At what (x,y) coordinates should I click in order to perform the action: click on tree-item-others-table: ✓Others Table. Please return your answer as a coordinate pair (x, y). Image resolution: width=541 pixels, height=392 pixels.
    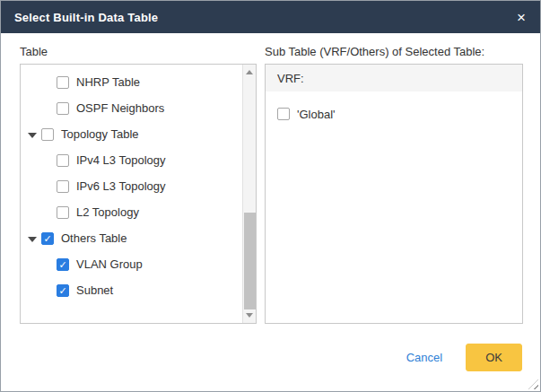
    Looking at the image, I should click on (131, 239).